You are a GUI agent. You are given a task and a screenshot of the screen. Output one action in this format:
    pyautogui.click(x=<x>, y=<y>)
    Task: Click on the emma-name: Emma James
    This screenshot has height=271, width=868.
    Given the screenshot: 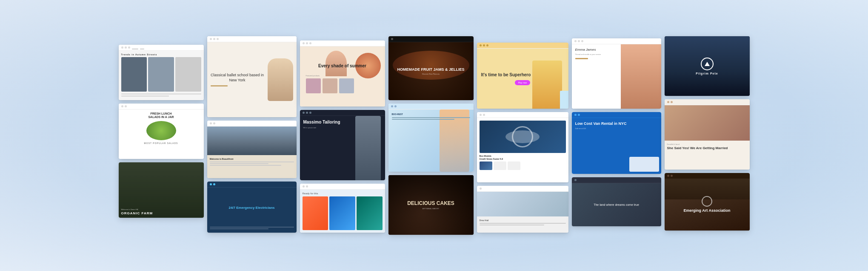 What is the action you would take?
    pyautogui.click(x=597, y=50)
    